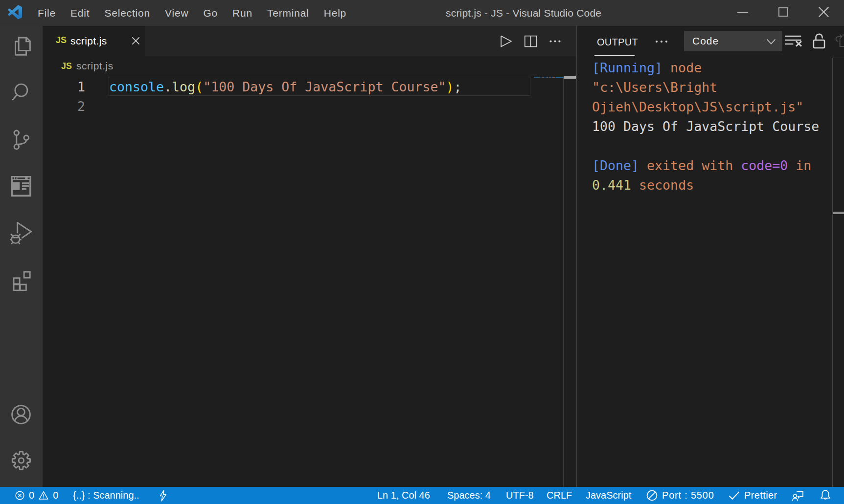 This screenshot has height=504, width=844. I want to click on eol-status: CRLF, so click(559, 496).